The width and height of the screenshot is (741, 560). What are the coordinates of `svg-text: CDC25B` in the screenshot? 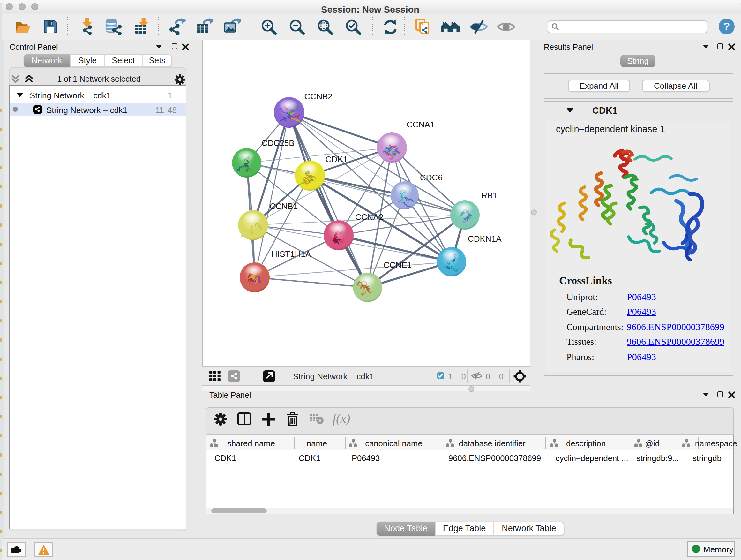 It's located at (278, 143).